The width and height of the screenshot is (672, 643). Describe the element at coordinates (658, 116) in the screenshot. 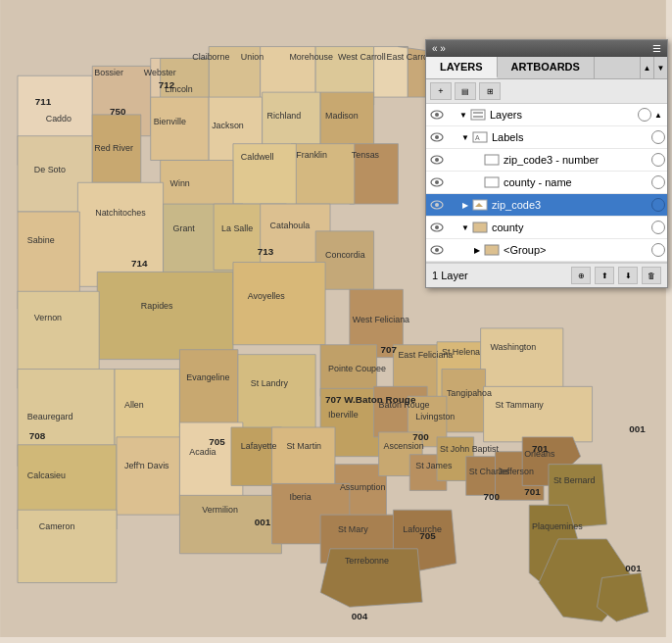

I see `scroll-layers: ▲` at that location.